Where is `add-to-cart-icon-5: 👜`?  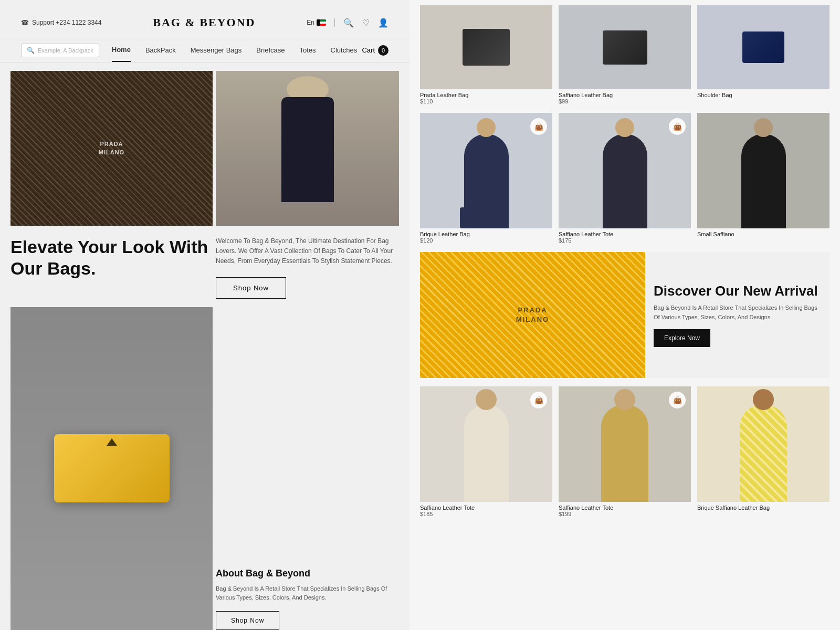
add-to-cart-icon-5: 👜 is located at coordinates (677, 127).